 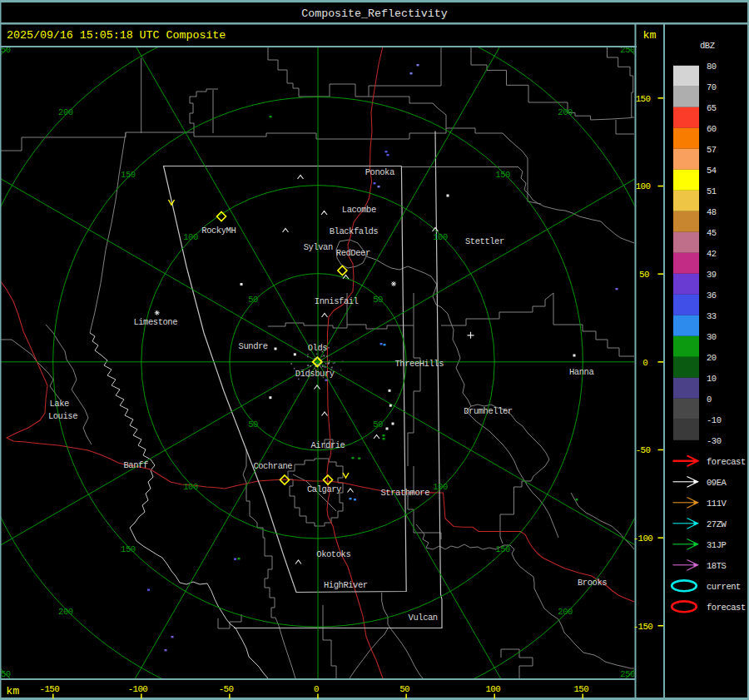 I want to click on svg-text: Cochrane, so click(x=273, y=466).